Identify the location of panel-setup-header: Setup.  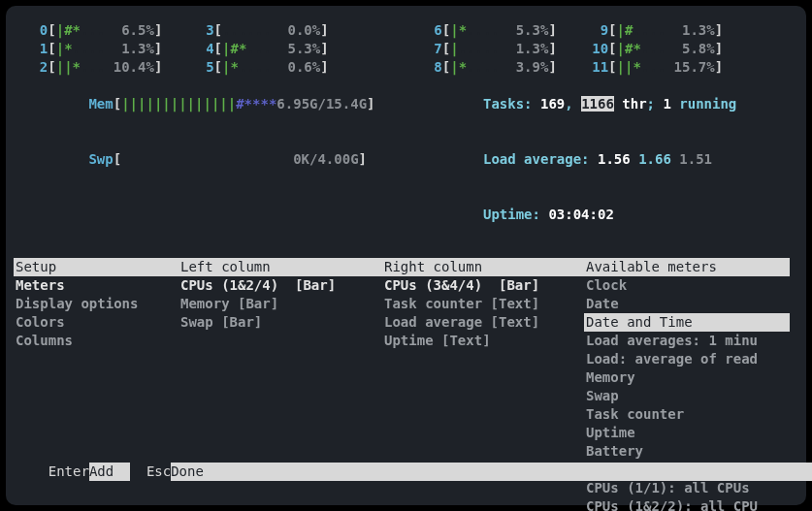
(96, 268).